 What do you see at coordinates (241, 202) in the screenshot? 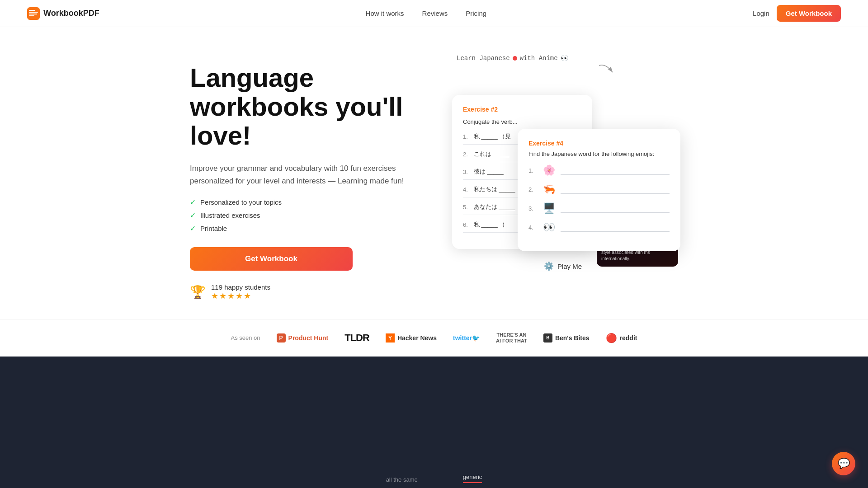
I see `checklist-label: Personalized to your topics` at bounding box center [241, 202].